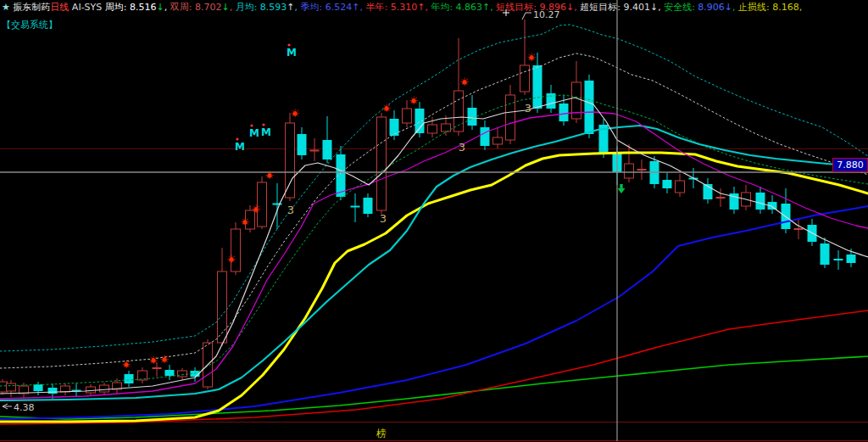 This screenshot has height=442, width=868. I want to click on low-price-label: 4.38, so click(24, 407).